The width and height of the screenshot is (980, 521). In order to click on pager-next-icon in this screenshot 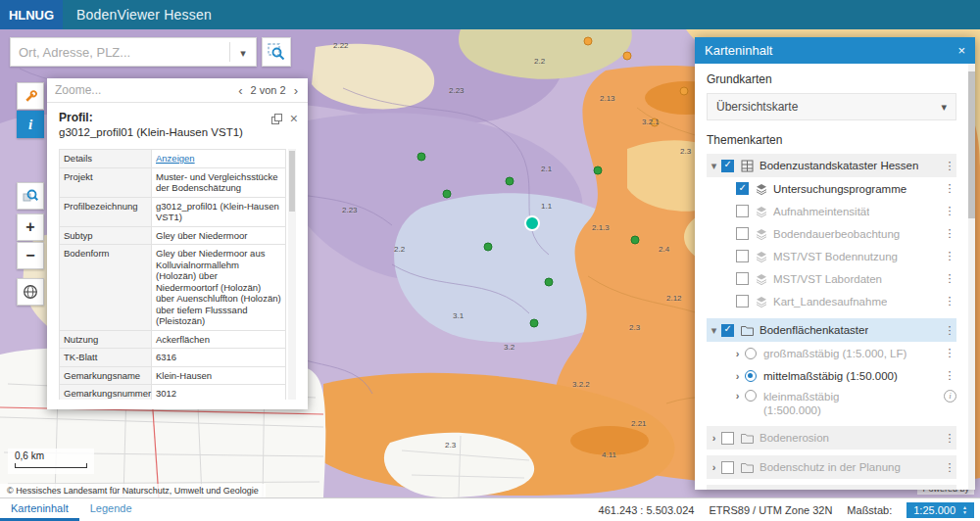, I will do `click(296, 90)`.